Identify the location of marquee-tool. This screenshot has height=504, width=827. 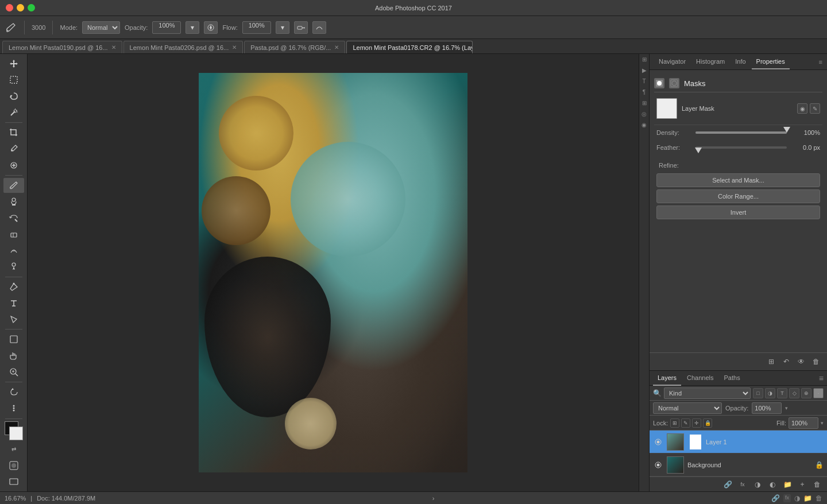
(14, 80).